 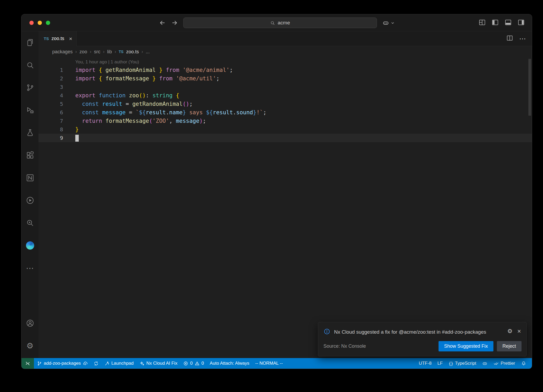 What do you see at coordinates (521, 22) in the screenshot?
I see `sidebar-right-icon` at bounding box center [521, 22].